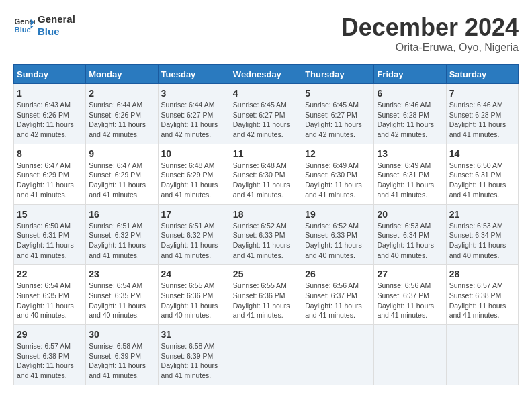 The width and height of the screenshot is (532, 411). Describe the element at coordinates (194, 334) in the screenshot. I see `day-number: 31` at that location.